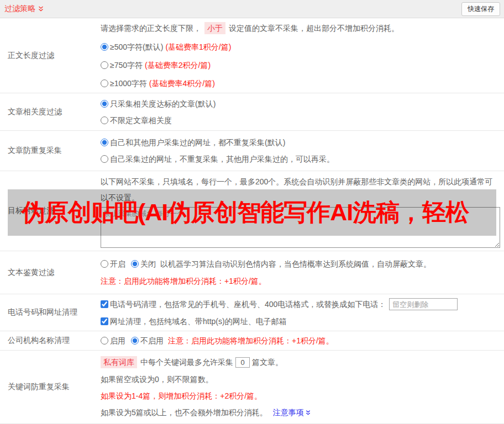  Describe the element at coordinates (113, 341) in the screenshot. I see `radio-company-on: 启用` at that location.